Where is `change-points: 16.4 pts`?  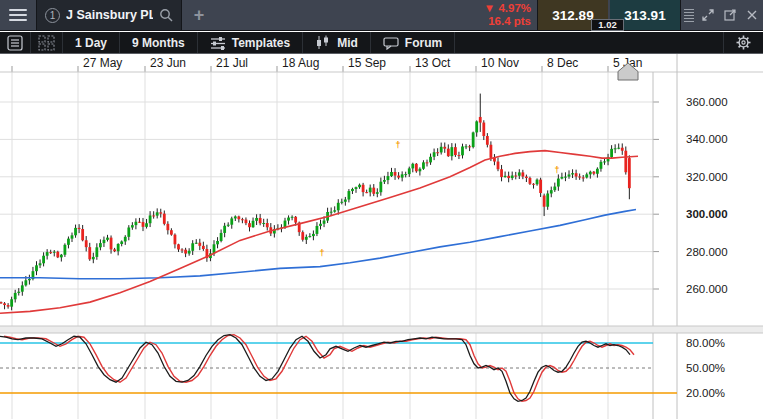 change-points: 16.4 pts is located at coordinates (510, 22).